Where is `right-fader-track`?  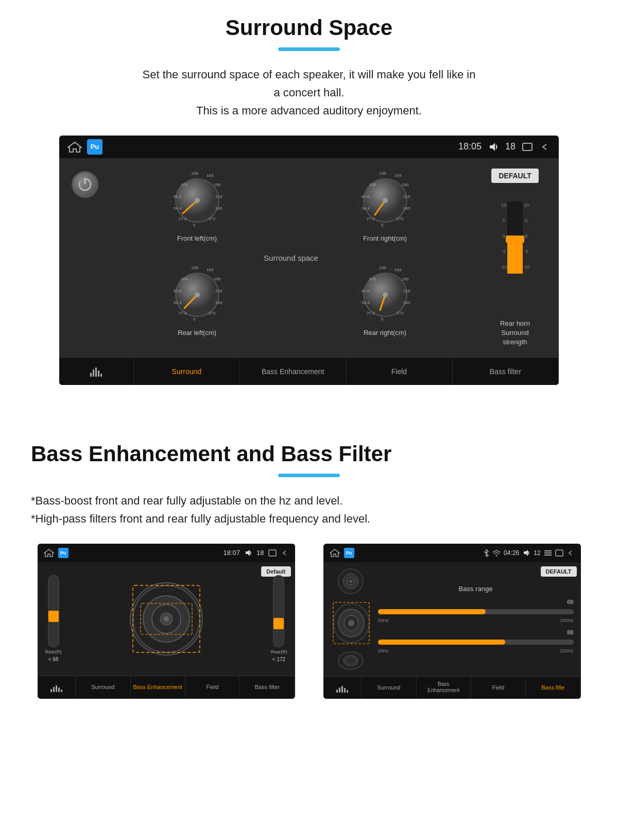
right-fader-track is located at coordinates (279, 611).